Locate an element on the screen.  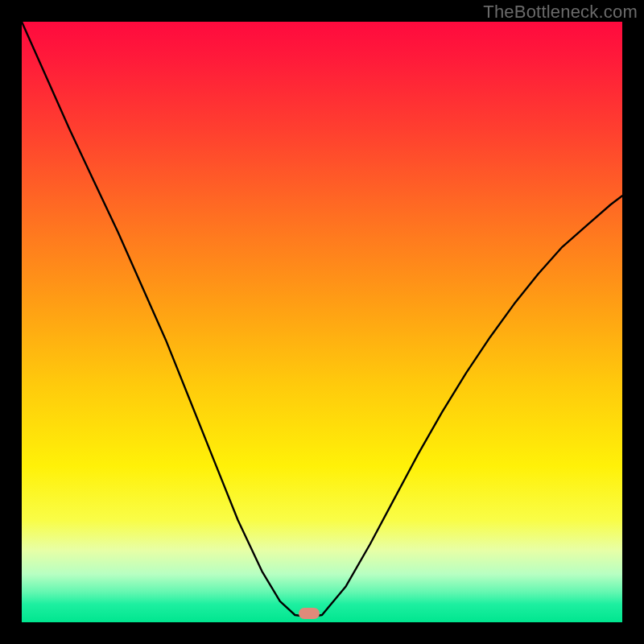
optimum-marker is located at coordinates (309, 613).